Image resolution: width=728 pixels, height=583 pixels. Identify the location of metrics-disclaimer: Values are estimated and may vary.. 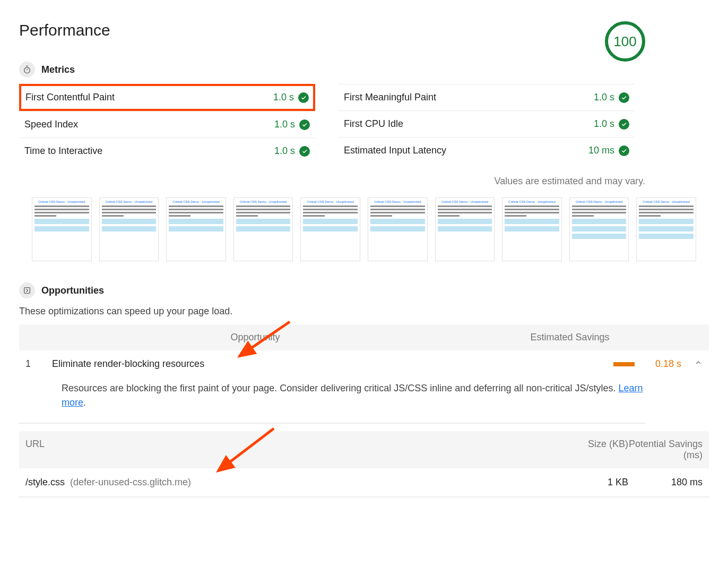
(332, 182).